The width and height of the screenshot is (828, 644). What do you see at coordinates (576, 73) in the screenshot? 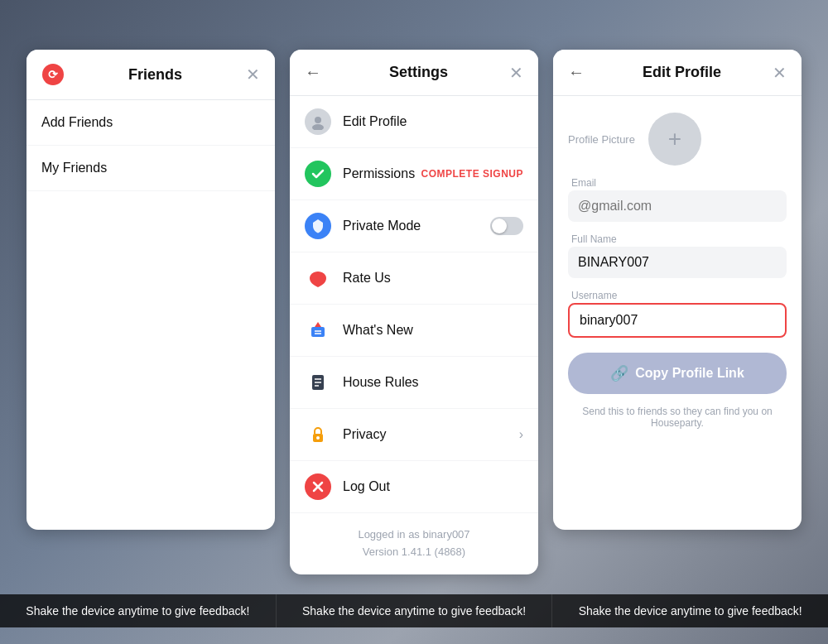
I see `edit-profile-back-button: ←` at bounding box center [576, 73].